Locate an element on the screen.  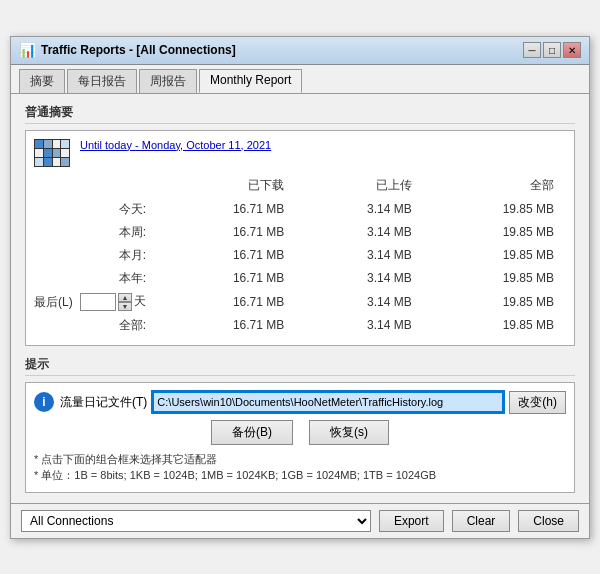
window-controls: ─ □ ✕ is located at coordinates (552, 50).